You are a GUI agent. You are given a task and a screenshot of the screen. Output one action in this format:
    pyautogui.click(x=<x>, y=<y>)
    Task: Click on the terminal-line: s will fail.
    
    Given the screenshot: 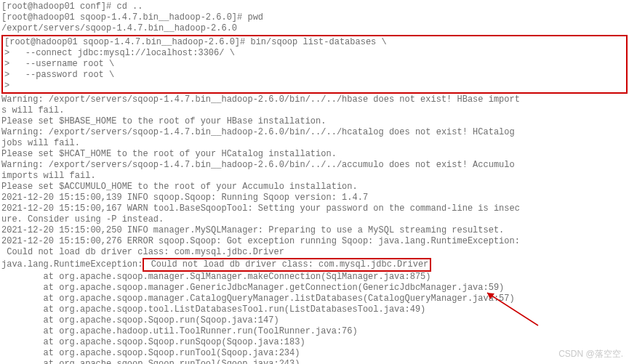 What is the action you would take?
    pyautogui.click(x=314, y=110)
    